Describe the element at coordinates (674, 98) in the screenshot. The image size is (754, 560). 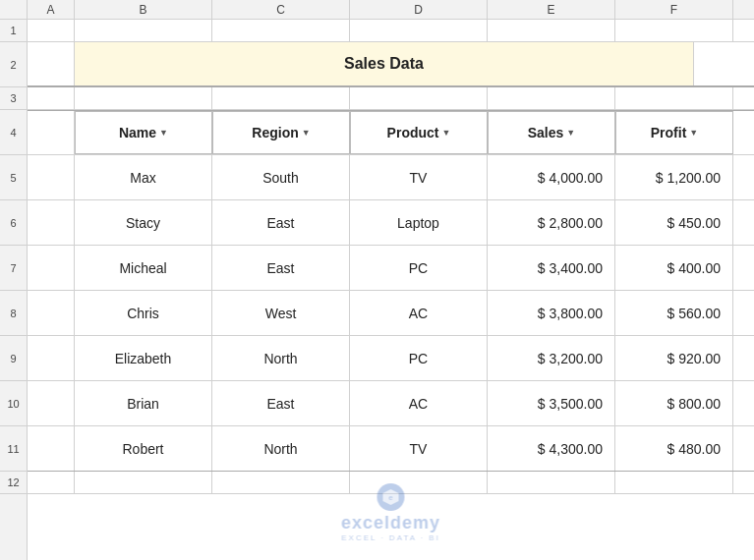
I see `cell-3f` at that location.